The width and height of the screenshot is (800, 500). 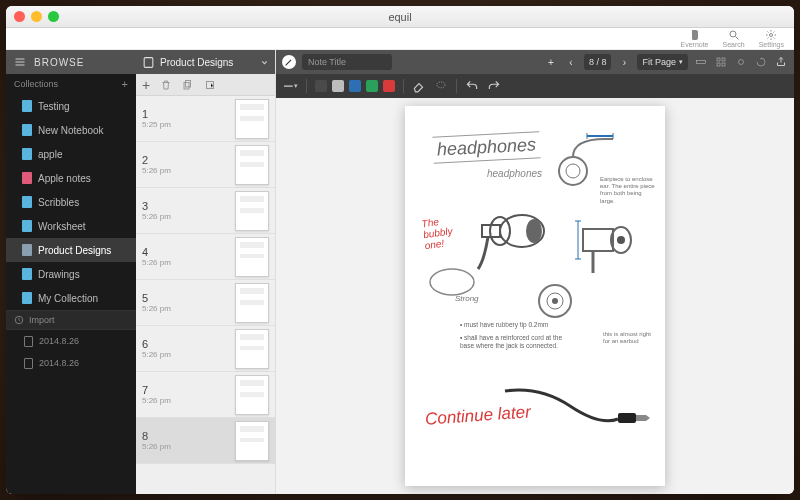 What do you see at coordinates (71, 84) in the screenshot?
I see `collections-header: Collections +` at bounding box center [71, 84].